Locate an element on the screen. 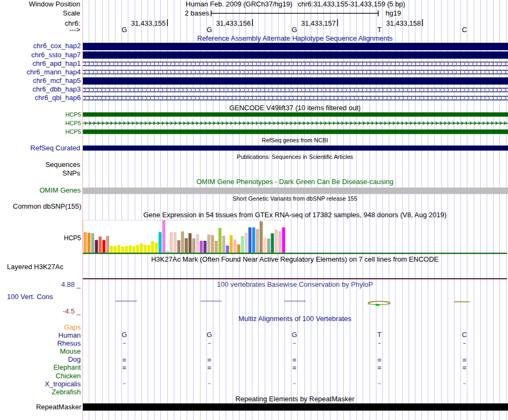 The height and width of the screenshot is (420, 508). svg-text: 2 bases is located at coordinates (197, 13).